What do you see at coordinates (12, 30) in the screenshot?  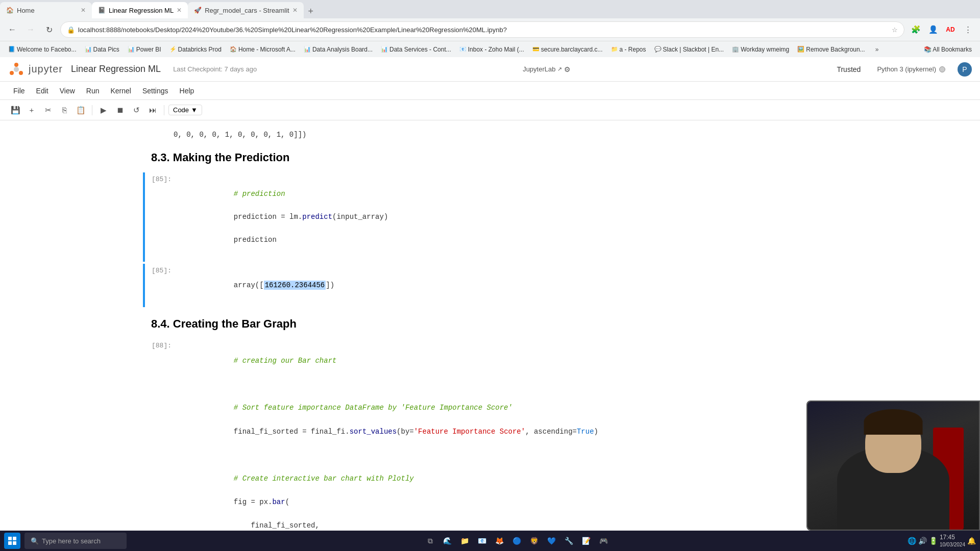 I see `back-button: ←` at bounding box center [12, 30].